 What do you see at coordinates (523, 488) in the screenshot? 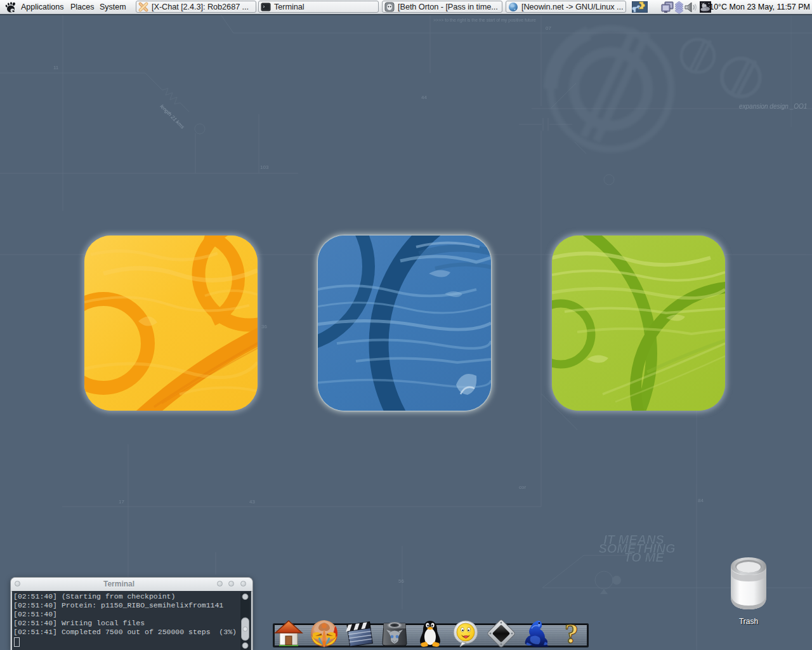
I see `svg-text: cor` at bounding box center [523, 488].